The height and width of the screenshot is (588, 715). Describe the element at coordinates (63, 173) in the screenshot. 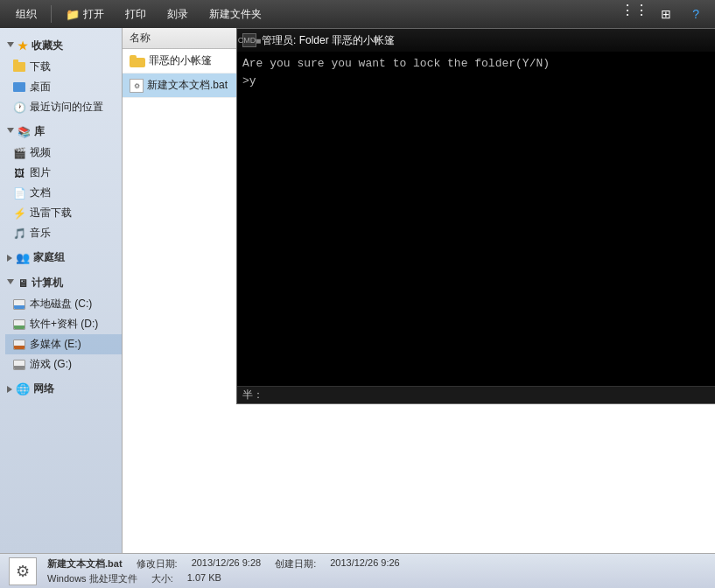

I see `sidebar-item-picture: 🖼 图片` at that location.